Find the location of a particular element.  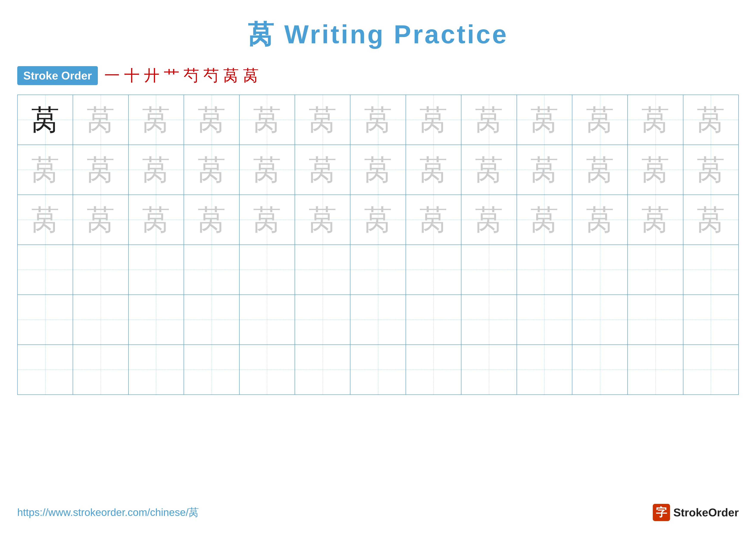

stroke-5: 芍 is located at coordinates (192, 76).